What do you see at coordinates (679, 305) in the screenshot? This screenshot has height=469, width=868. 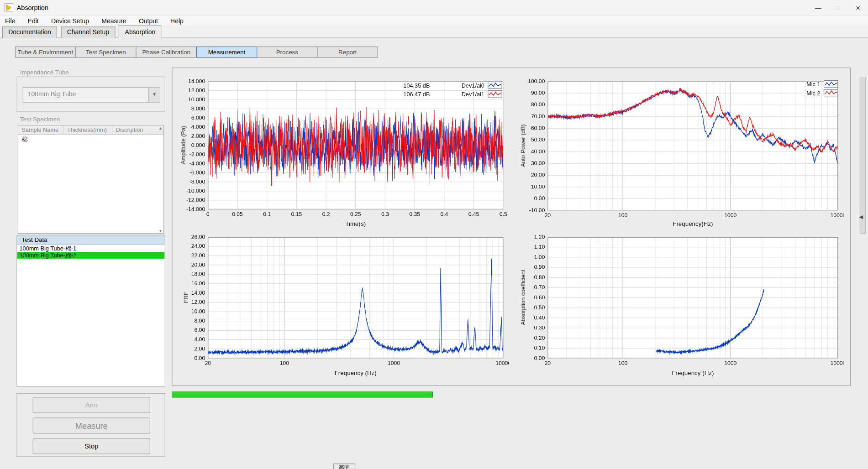 I see `absorption-coefficient-canvas` at bounding box center [679, 305].